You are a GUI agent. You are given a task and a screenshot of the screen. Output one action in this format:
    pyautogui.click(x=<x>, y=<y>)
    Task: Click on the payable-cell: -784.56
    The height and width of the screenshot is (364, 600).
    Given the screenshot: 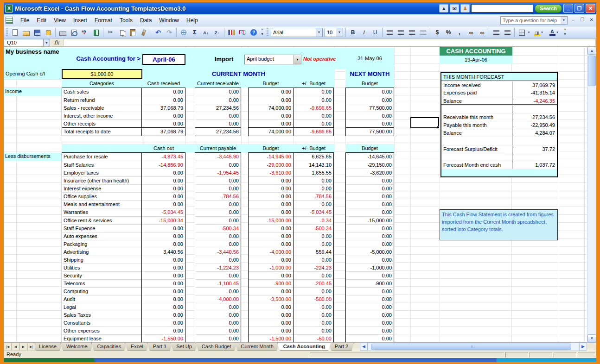 What is the action you would take?
    pyautogui.click(x=218, y=196)
    